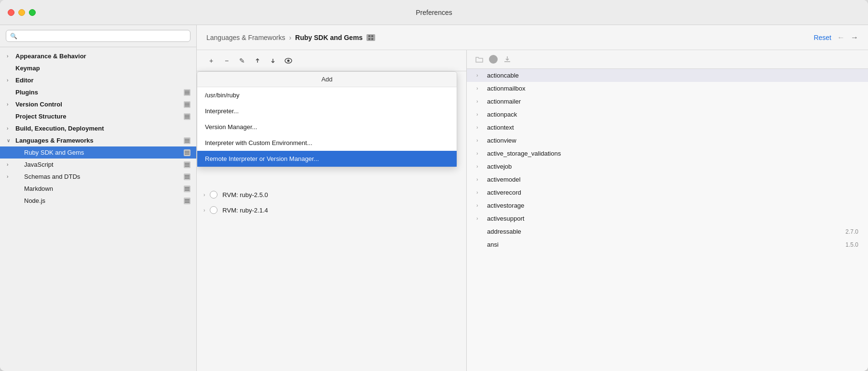 Image resolution: width=868 pixels, height=371 pixels. What do you see at coordinates (327, 111) in the screenshot?
I see `dropdown-item-interpreter: Interpreter...` at bounding box center [327, 111].